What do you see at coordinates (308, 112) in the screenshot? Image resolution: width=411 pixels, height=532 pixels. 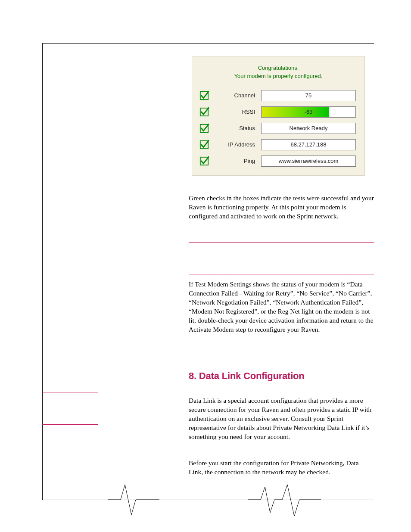 I see `rssi-text: -63` at bounding box center [308, 112].